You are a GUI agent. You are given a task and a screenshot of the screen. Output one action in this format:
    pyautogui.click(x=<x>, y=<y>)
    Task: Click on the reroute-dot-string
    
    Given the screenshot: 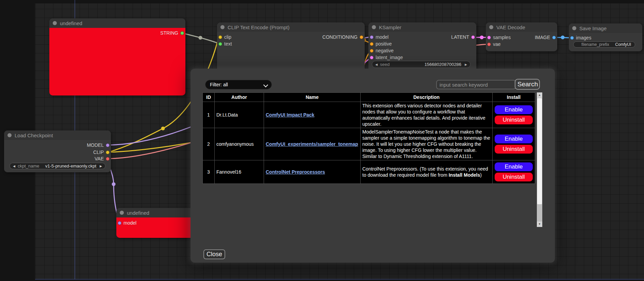 What is the action you would take?
    pyautogui.click(x=201, y=38)
    